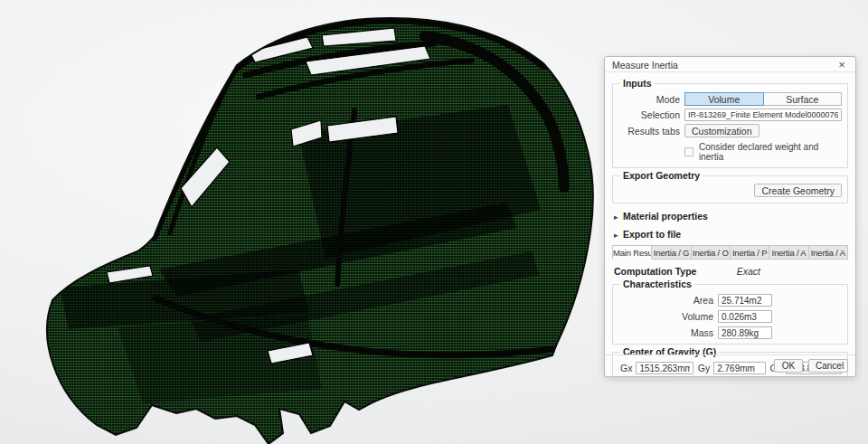 This screenshot has width=868, height=444. Describe the element at coordinates (731, 365) in the screenshot. I see `dialog-footer: OK Cancel` at that location.